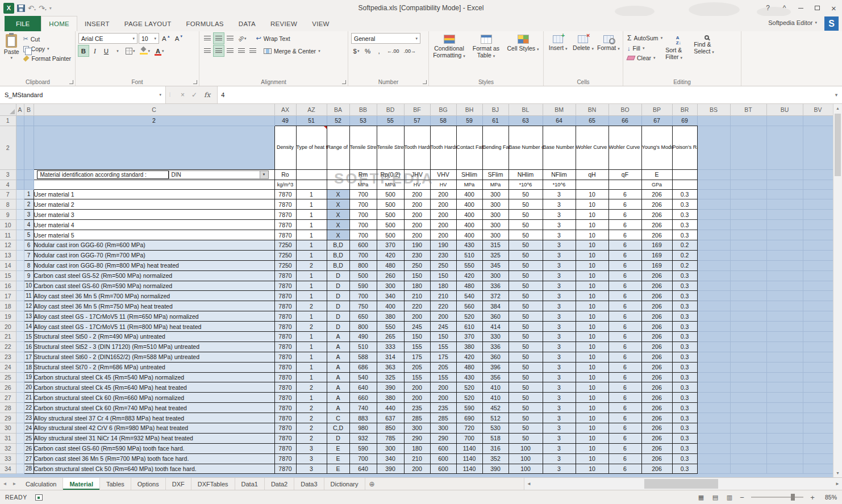 This screenshot has width=842, height=504. I want to click on material-index-cell: 6, so click(28, 245).